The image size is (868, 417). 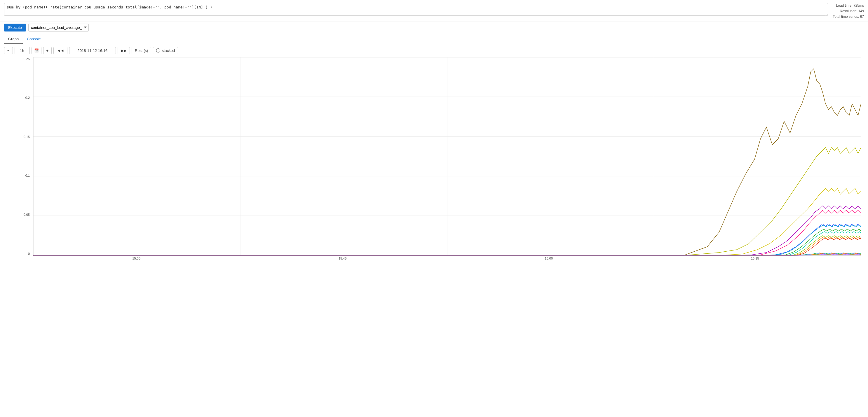 What do you see at coordinates (124, 50) in the screenshot?
I see `forward-button: ▶▶` at bounding box center [124, 50].